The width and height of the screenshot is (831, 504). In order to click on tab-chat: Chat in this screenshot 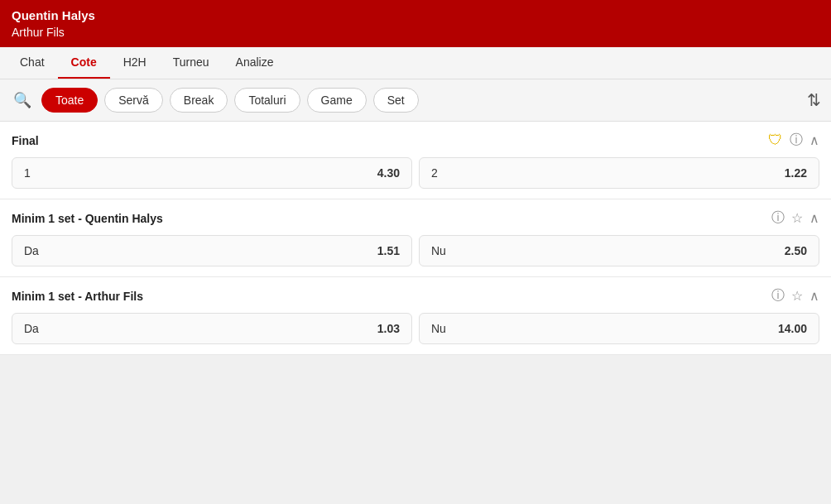, I will do `click(32, 63)`.